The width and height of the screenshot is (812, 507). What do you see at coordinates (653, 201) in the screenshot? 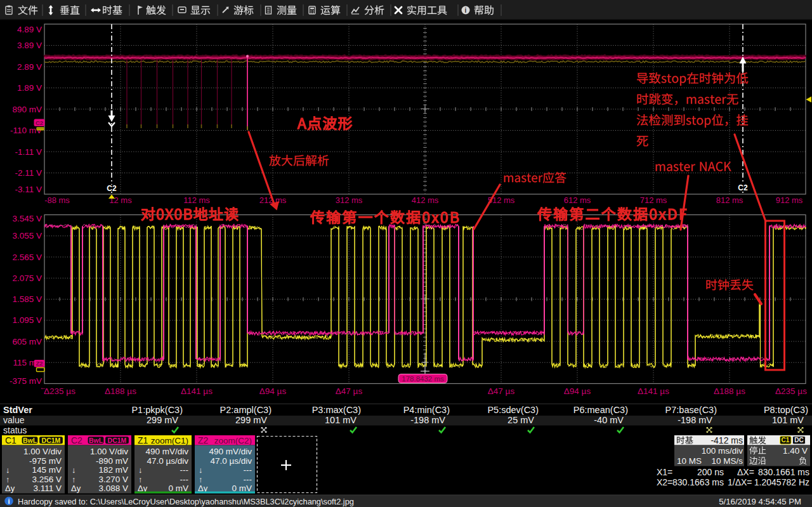
I see `svg-text: 712 ms` at bounding box center [653, 201].